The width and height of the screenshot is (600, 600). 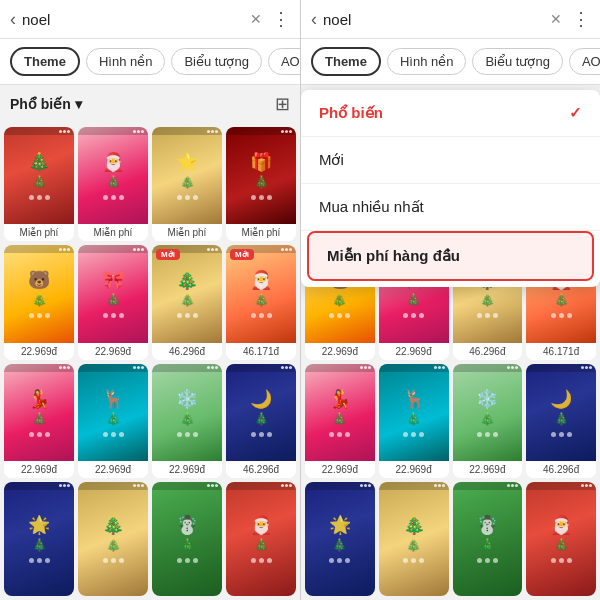 What do you see at coordinates (187, 302) in the screenshot?
I see `item-card: Mới 🎄 🎄 46.296đ` at bounding box center [187, 302].